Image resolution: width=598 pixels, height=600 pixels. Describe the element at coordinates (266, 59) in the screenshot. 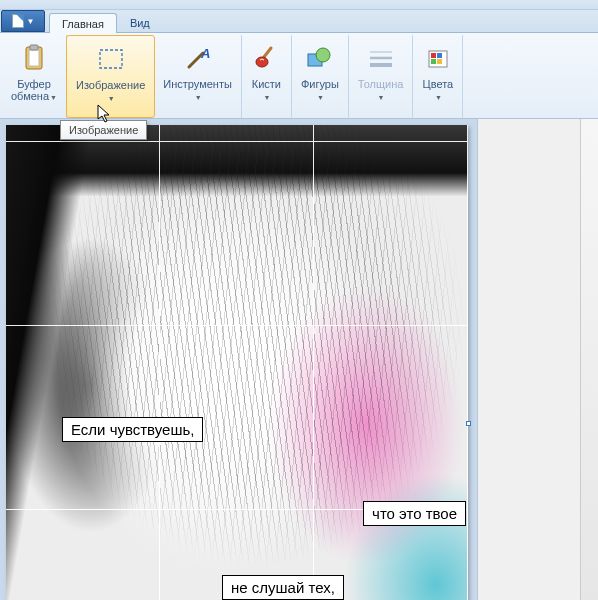

I see `brush-icon` at that location.